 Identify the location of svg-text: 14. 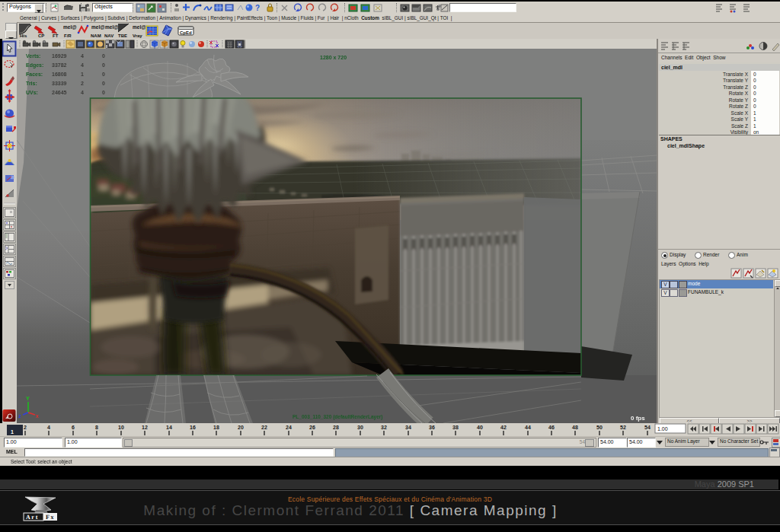
(169, 428).